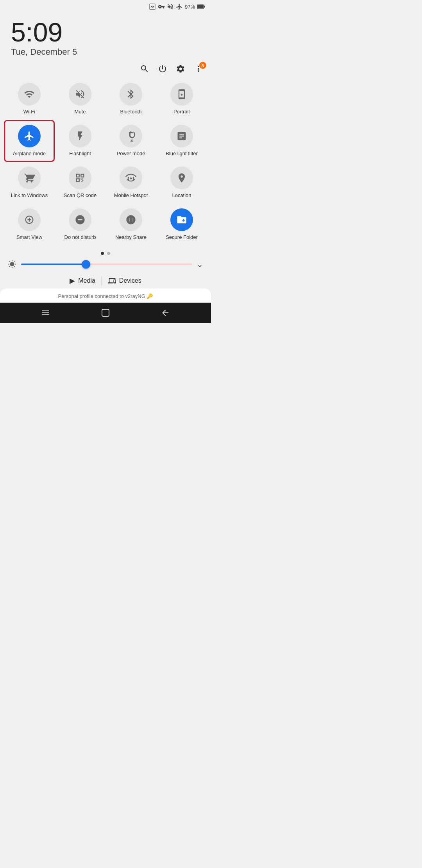  I want to click on tile-dnd-label: Do not disturb, so click(80, 238).